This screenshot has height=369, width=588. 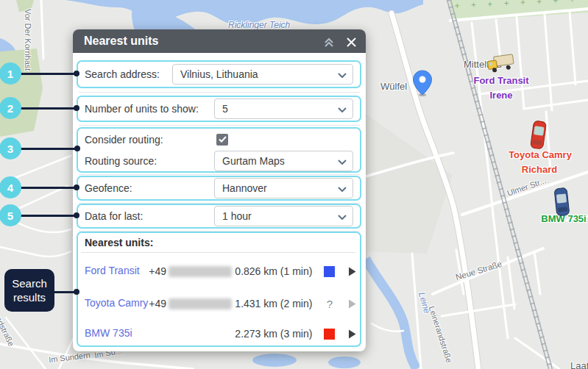 What do you see at coordinates (219, 216) in the screenshot?
I see `data-for-last-field: Data for last: 1 hour` at bounding box center [219, 216].